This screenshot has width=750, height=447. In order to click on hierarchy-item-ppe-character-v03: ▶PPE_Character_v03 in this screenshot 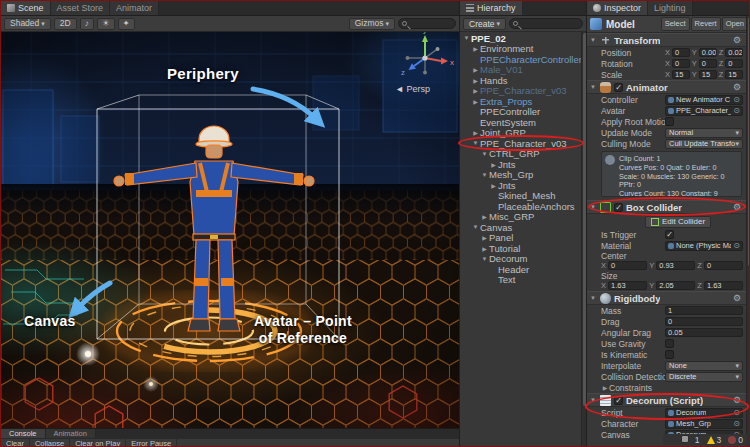, I will do `click(520, 92)`.